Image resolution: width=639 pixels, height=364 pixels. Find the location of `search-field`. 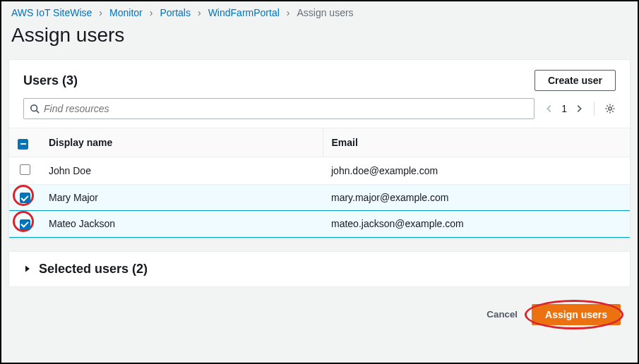

search-field is located at coordinates (279, 109).